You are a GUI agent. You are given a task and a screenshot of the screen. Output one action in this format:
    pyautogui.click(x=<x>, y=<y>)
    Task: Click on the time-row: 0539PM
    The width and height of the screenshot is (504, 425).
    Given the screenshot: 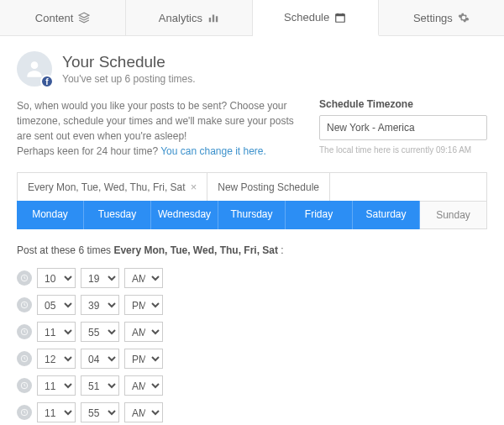 What is the action you would take?
    pyautogui.click(x=252, y=305)
    